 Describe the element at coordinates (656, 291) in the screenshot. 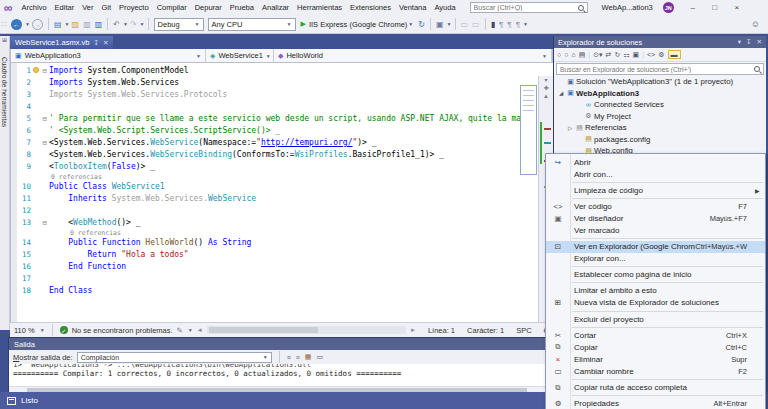

I see `context-limitar-el-mbito-a-esto: Limitar el ámbito a esto` at that location.